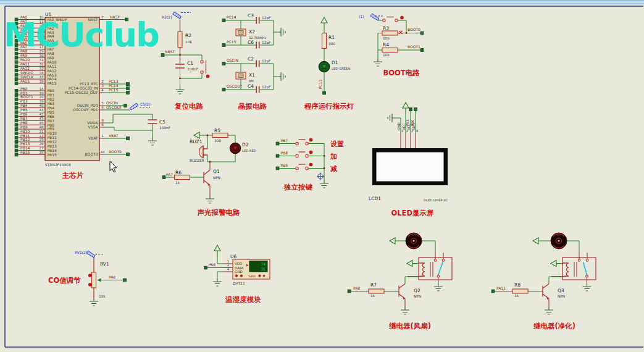 This screenshot has width=644, height=352. Describe the element at coordinates (219, 212) in the screenshot. I see `section-label-alarm: 声光报警电路` at that location.